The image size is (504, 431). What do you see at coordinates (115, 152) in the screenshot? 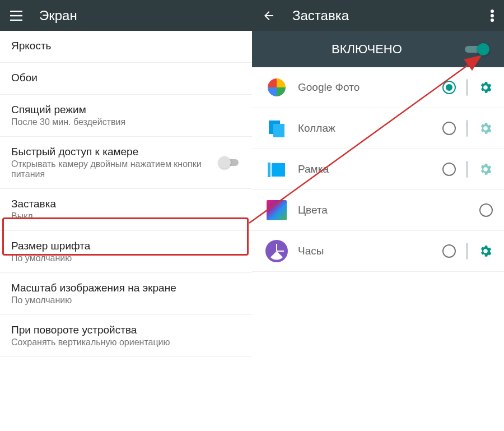
I see `item-title: Быстрый доступ к камере` at bounding box center [115, 152].